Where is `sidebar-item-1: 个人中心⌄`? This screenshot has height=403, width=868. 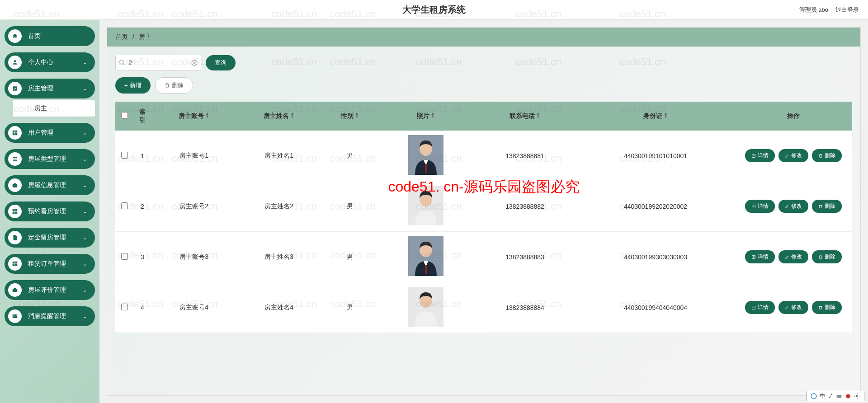
sidebar-item-1: 个人中心⌄ is located at coordinates (50, 62).